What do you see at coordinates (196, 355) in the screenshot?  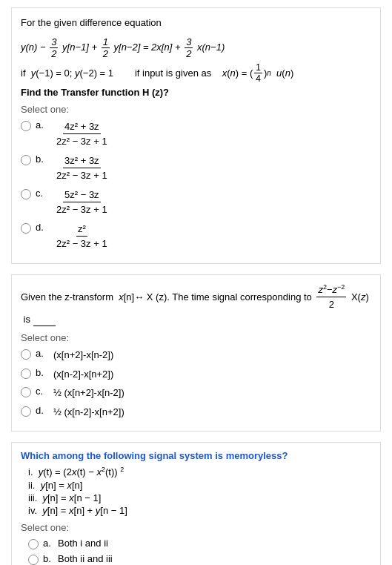 I see `q2-option-a: a. (x[n+2]-x[n-2])` at bounding box center [196, 355].